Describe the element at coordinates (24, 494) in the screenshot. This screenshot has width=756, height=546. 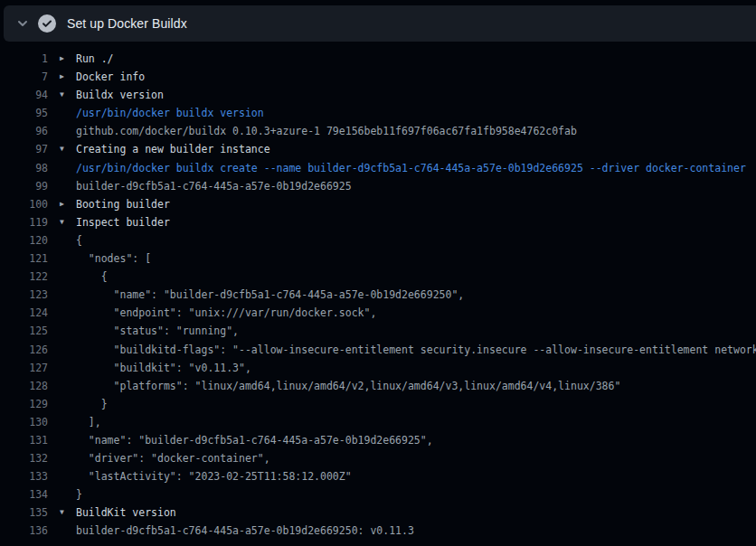
I see `line-number: 134` at that location.